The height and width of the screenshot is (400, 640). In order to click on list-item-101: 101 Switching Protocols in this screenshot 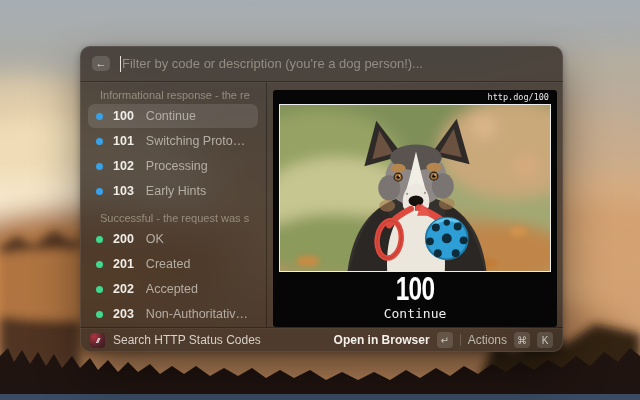, I will do `click(173, 141)`.